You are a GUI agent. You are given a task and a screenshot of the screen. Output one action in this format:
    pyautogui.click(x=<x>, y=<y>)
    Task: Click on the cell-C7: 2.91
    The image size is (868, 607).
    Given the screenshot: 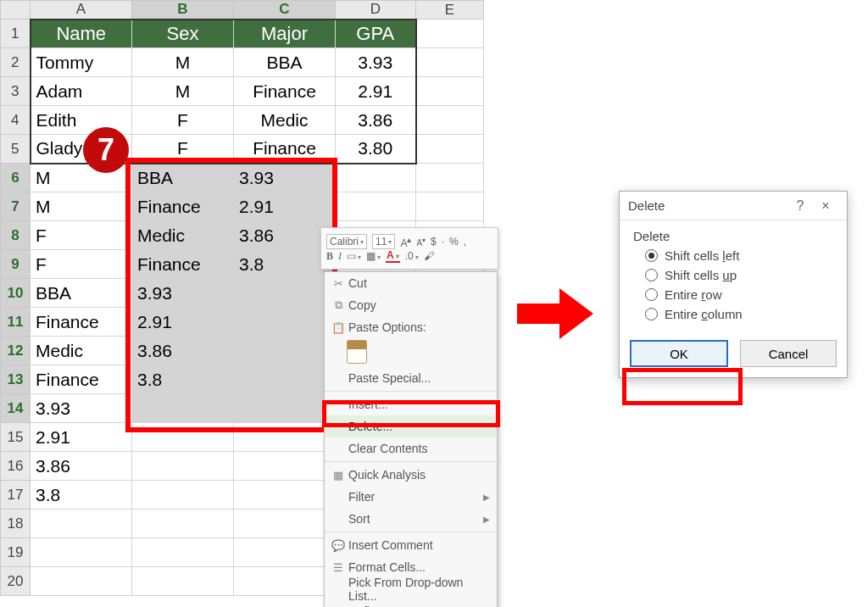 What is the action you would take?
    pyautogui.click(x=285, y=207)
    